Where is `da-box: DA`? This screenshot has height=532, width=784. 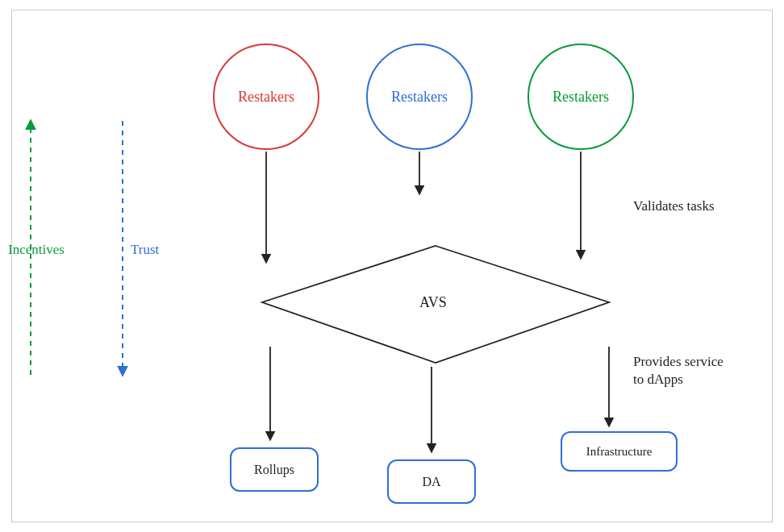
da-box: DA is located at coordinates (432, 482).